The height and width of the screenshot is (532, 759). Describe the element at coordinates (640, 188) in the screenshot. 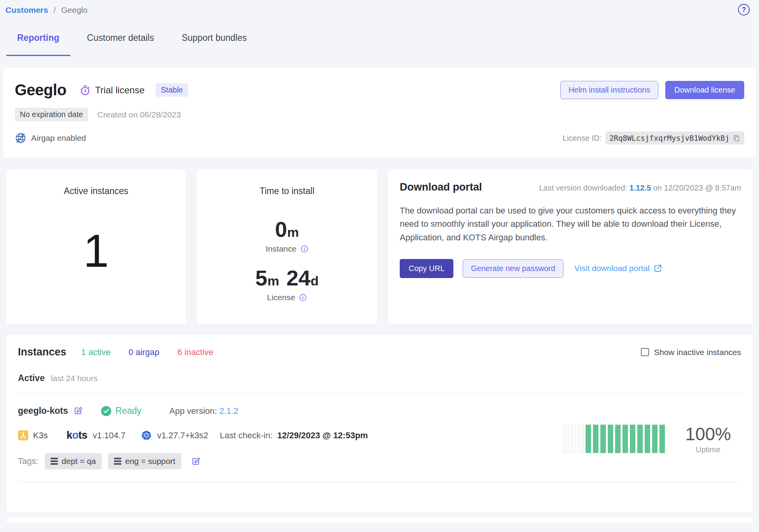

I see `last-version-downloaded: Last version downloaded: 1.12.5 on 12/20…` at that location.